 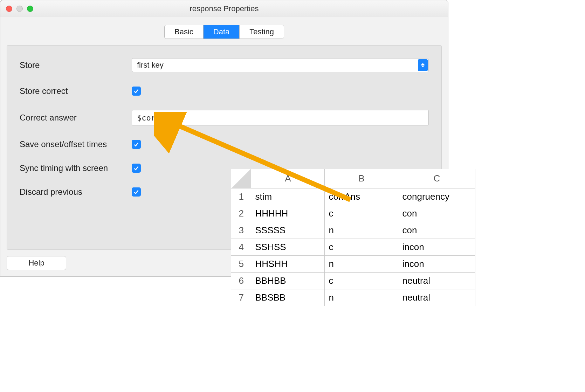 What do you see at coordinates (288, 230) in the screenshot?
I see `cell: SSSSS` at bounding box center [288, 230].